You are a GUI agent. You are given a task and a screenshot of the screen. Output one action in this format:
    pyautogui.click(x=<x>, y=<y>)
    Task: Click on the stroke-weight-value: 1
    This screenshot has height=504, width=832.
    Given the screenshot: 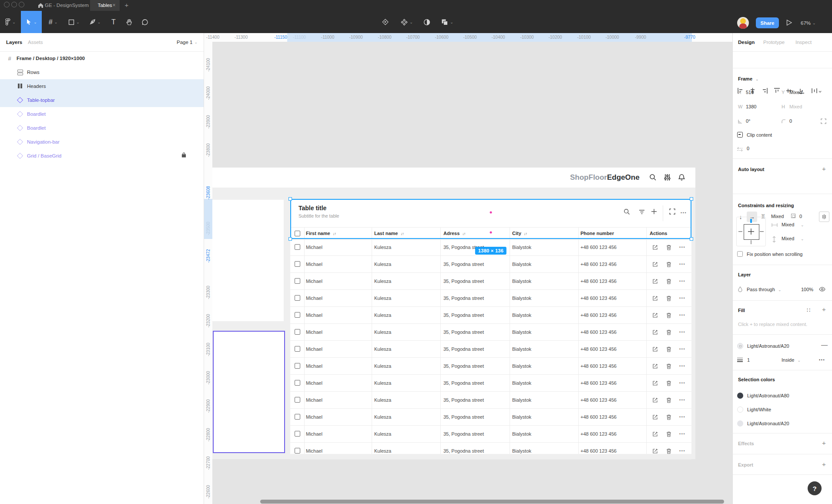 What is the action you would take?
    pyautogui.click(x=748, y=360)
    